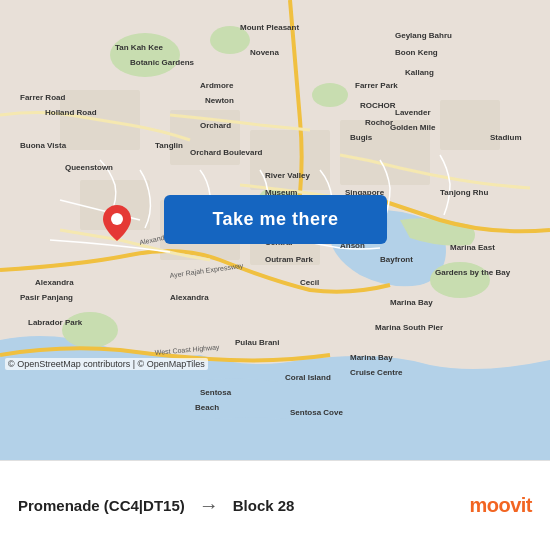 The height and width of the screenshot is (550, 550). I want to click on svg-text: Kallang, so click(420, 72).